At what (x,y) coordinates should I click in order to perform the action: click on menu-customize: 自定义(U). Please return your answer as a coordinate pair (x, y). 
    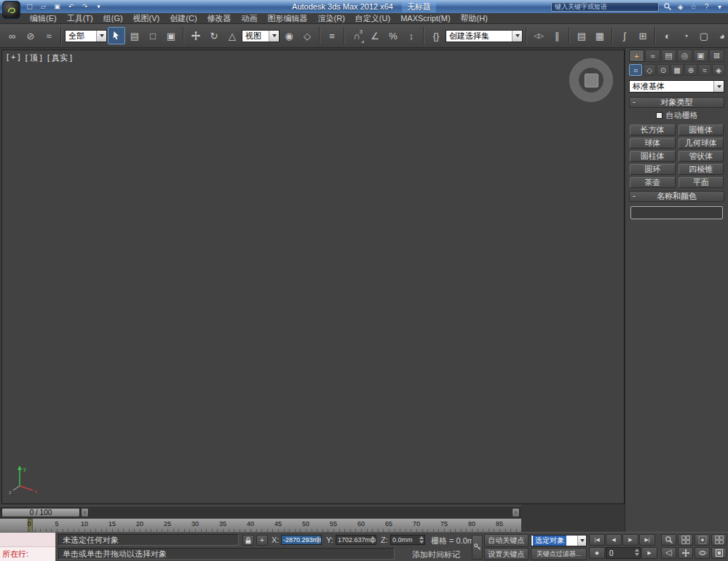
    Looking at the image, I should click on (373, 19).